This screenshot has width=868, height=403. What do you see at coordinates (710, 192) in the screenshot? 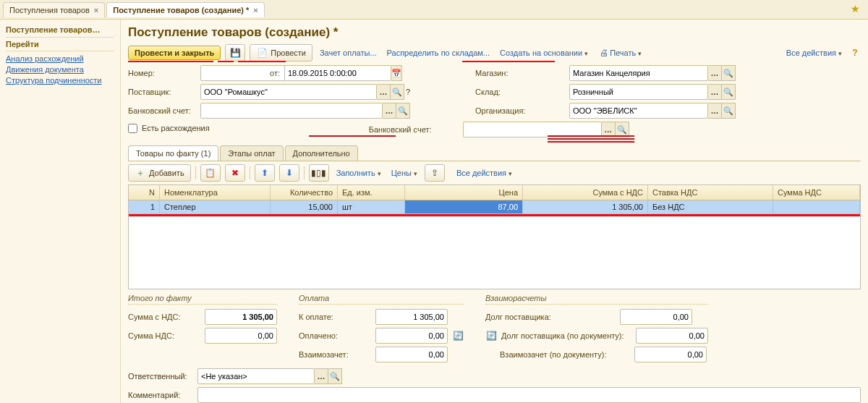
I see `col-vat-rate: Ставка НДС` at bounding box center [710, 192].